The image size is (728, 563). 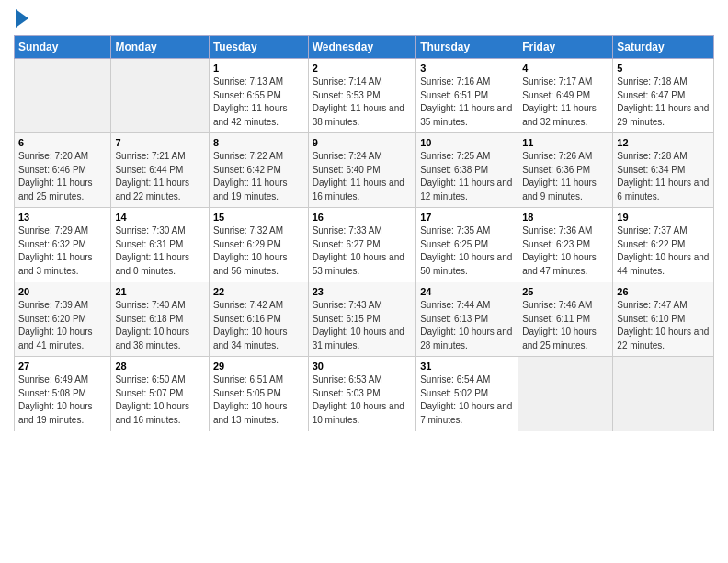 What do you see at coordinates (160, 394) in the screenshot?
I see `calendar-cell: 28Sunrise: 6:50 AMSunset: 5:07 PMDayligh…` at bounding box center [160, 394].